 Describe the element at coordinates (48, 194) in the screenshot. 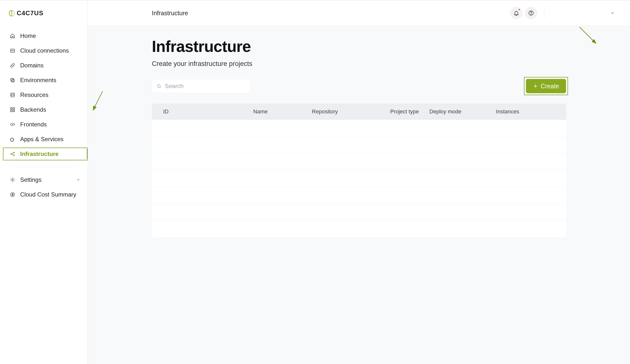

I see `sidebar-item-label: Cloud Cost Summary` at that location.